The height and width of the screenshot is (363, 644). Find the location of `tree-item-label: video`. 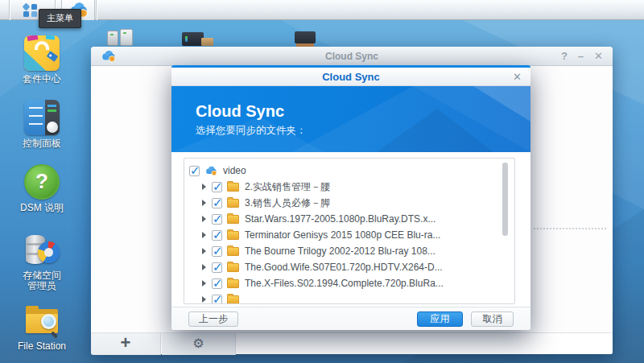

tree-item-label: video is located at coordinates (235, 171).